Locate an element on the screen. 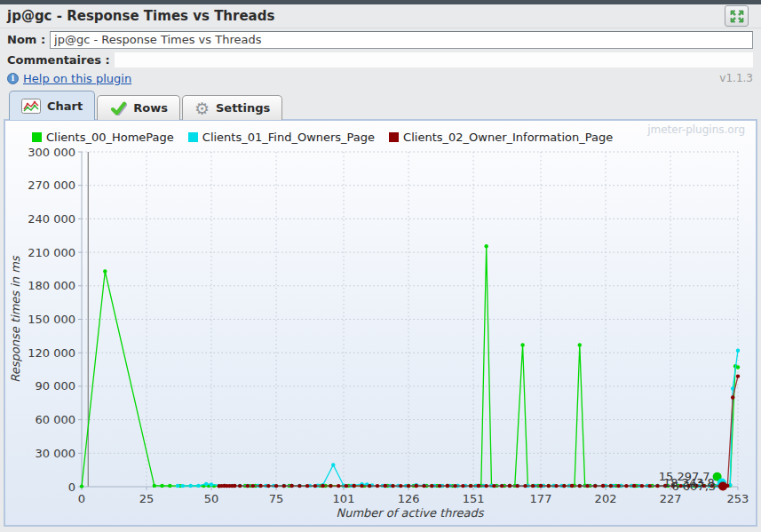  y-axis-title: Response times in ms is located at coordinates (16, 318).